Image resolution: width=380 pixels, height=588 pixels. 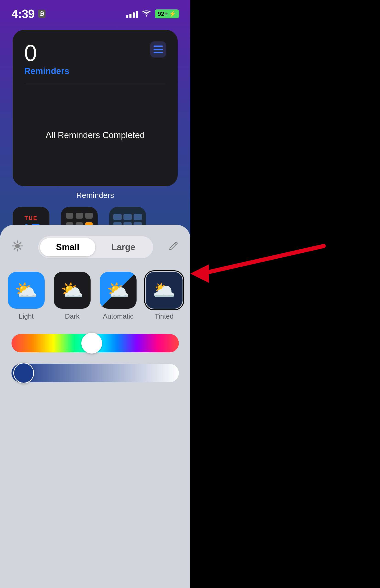 What do you see at coordinates (164, 296) in the screenshot?
I see `tinted-style-option: 🌥️ Tinted` at bounding box center [164, 296].